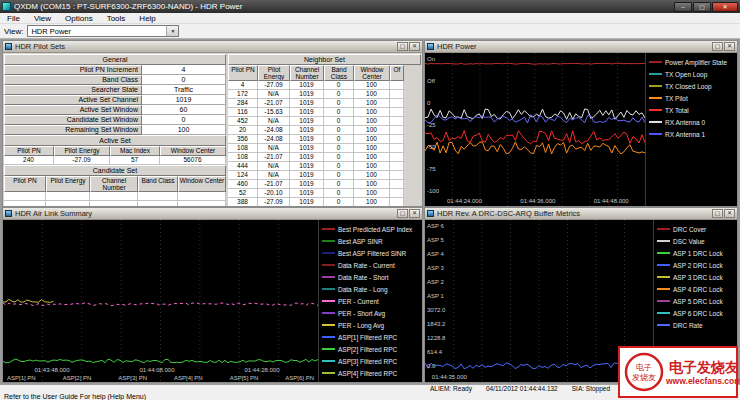 This screenshot has width=740, height=400. What do you see at coordinates (135, 160) in the screenshot?
I see `table-cell: 57` at bounding box center [135, 160].